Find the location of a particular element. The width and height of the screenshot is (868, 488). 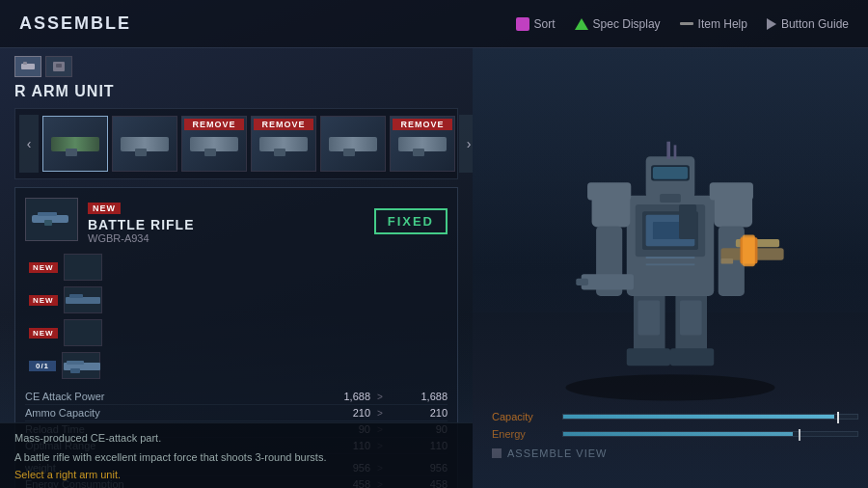

bottom-description: Mass-produced CE-attack part. A battle r… is located at coordinates (236, 455).